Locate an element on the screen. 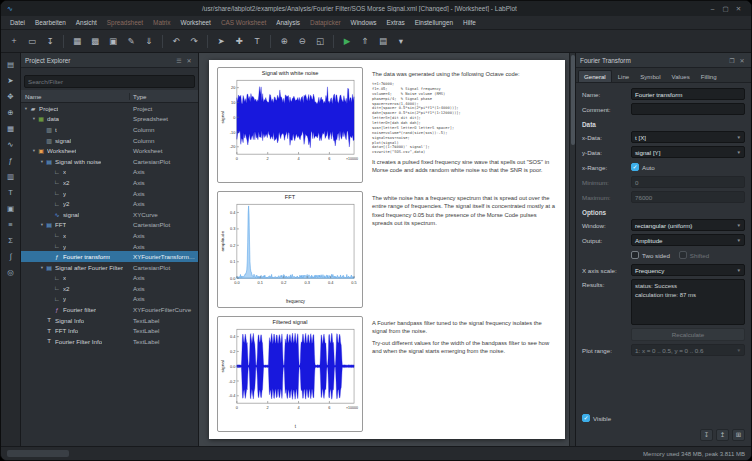  zoom-select-tool-icon: ⊕ is located at coordinates (11, 112).